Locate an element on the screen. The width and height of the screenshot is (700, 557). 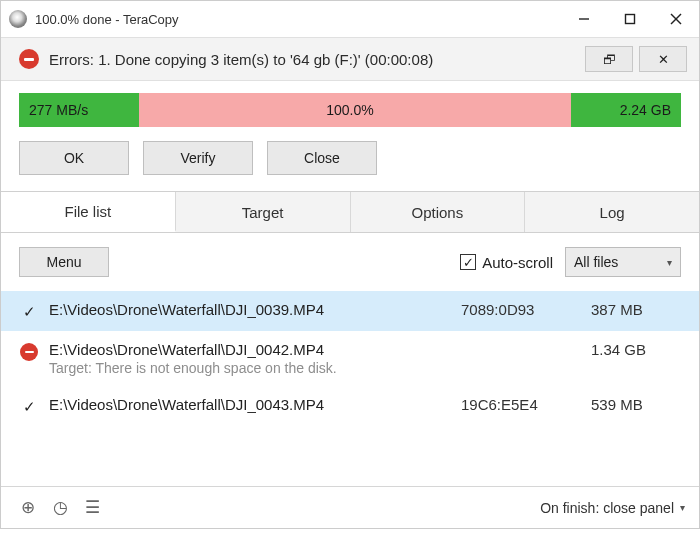
tab-file-list: File list is located at coordinates (88, 212).